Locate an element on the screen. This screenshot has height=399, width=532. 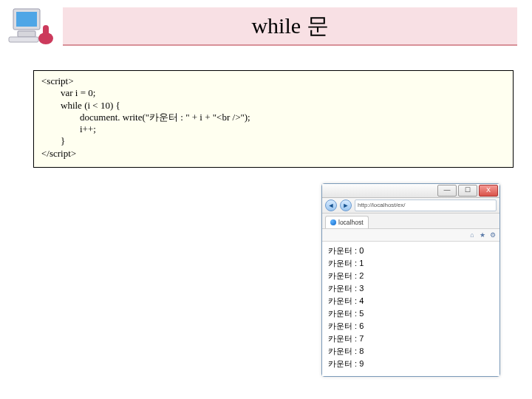
output-line: 카운터 : 8 is located at coordinates (411, 352).